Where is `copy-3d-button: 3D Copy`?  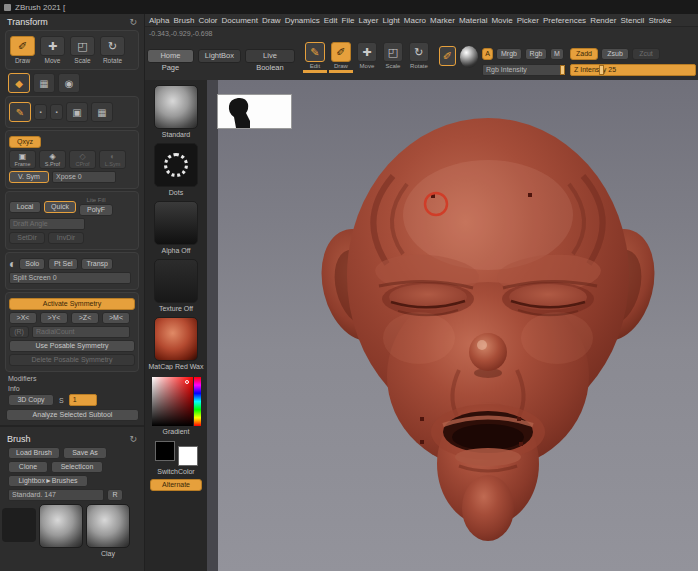 copy-3d-button: 3D Copy is located at coordinates (31, 400).